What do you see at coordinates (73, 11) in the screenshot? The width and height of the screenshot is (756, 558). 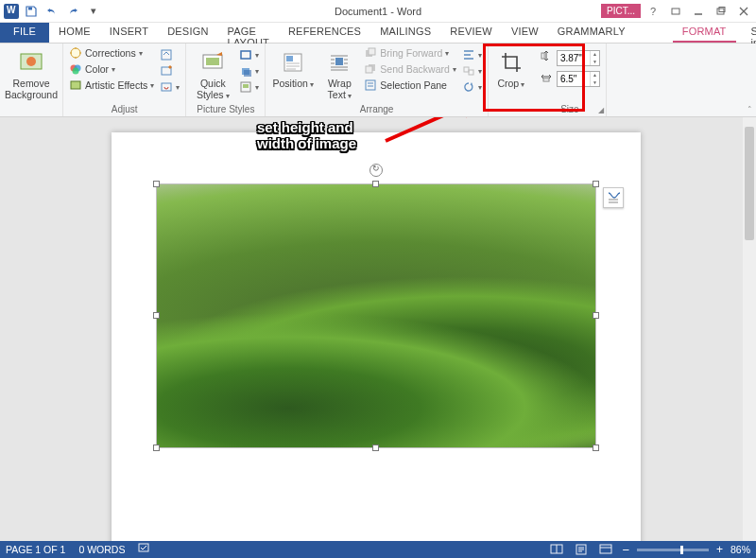 I see `redo-icon` at bounding box center [73, 11].